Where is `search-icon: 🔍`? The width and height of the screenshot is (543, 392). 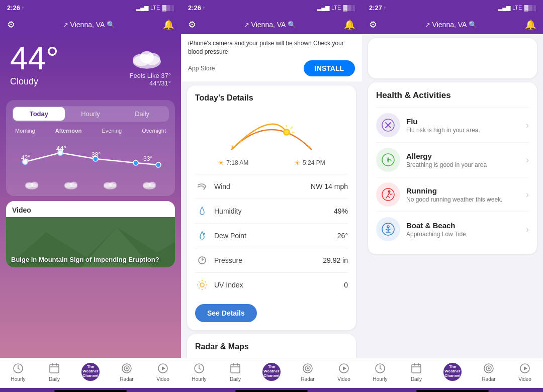
search-icon: 🔍 is located at coordinates (111, 25).